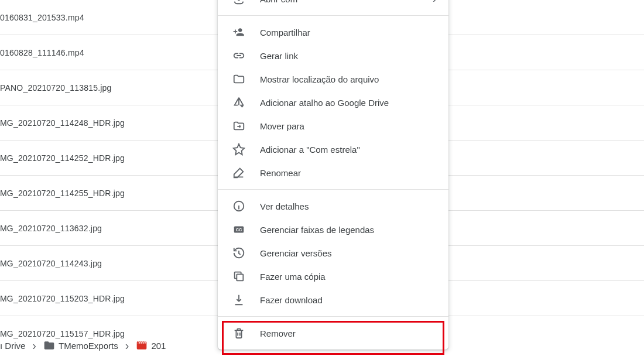 The height and width of the screenshot is (363, 644). What do you see at coordinates (333, 173) in the screenshot?
I see `menu-rename: Renomear` at bounding box center [333, 173].